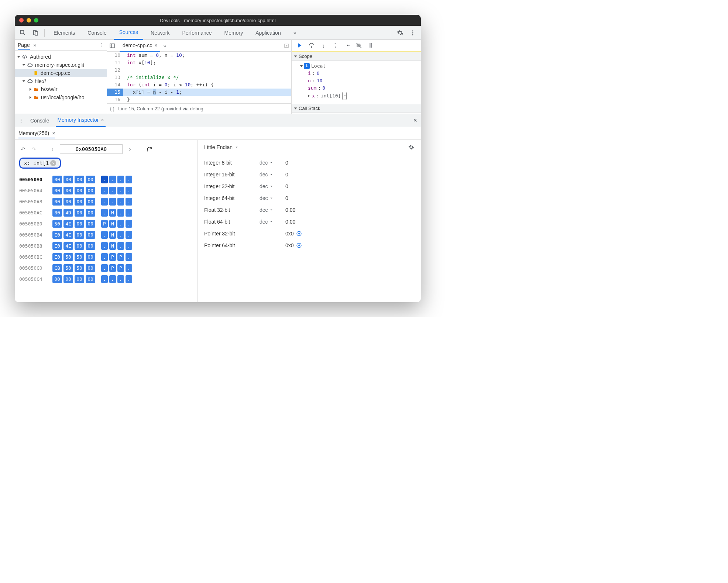  What do you see at coordinates (61, 89) in the screenshot?
I see `tree-folder-1: b/s/w/ir` at bounding box center [61, 89].